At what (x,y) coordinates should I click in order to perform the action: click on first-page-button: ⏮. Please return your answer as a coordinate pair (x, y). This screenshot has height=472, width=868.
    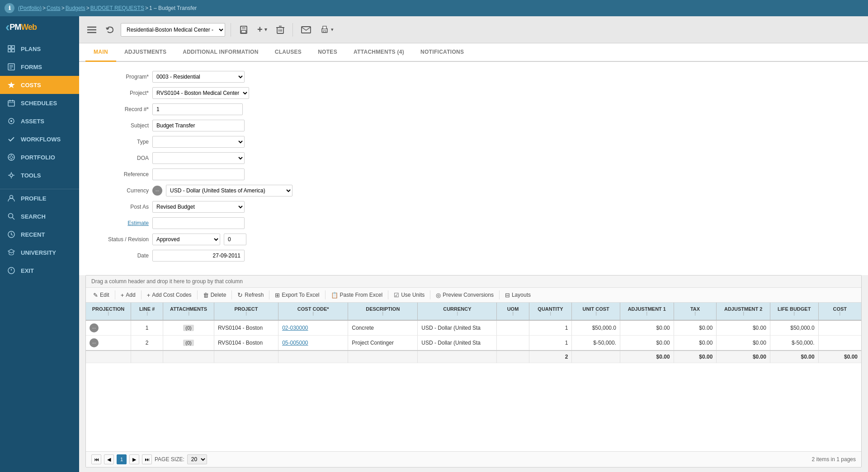
    Looking at the image, I should click on (96, 459).